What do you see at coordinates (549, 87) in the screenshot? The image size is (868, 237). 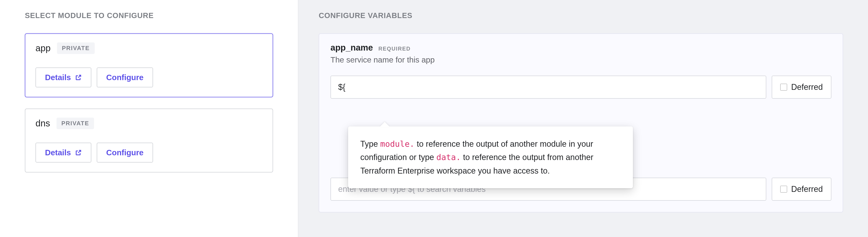 I see `variable-value-input` at bounding box center [549, 87].